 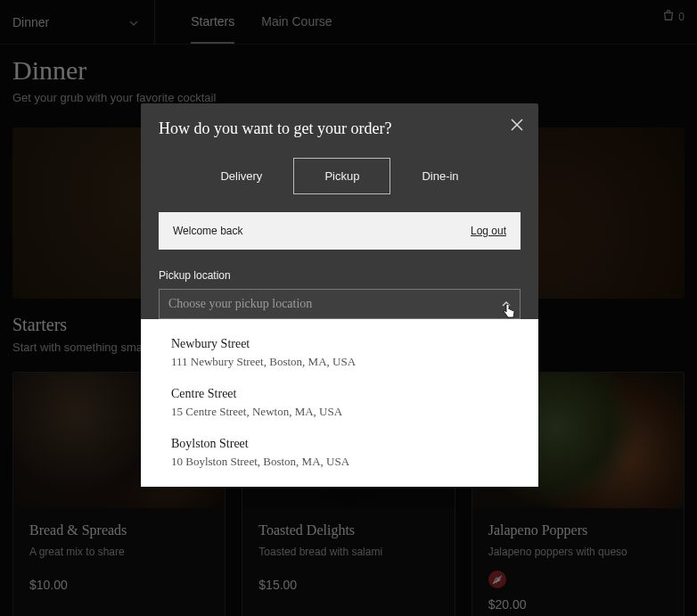 What do you see at coordinates (241, 177) in the screenshot?
I see `method-tab-delivery: Delivery` at bounding box center [241, 177].